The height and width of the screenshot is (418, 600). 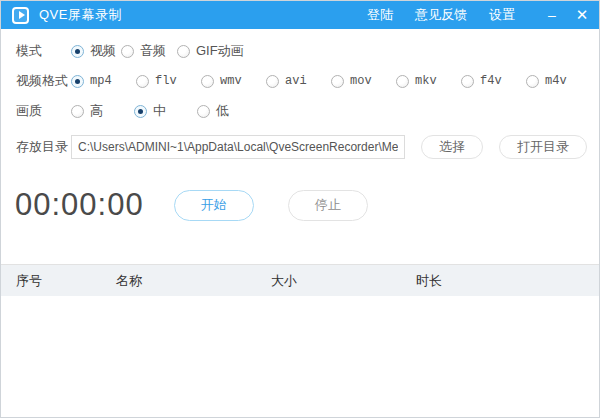 I want to click on quality-label: 画质, so click(x=36, y=111).